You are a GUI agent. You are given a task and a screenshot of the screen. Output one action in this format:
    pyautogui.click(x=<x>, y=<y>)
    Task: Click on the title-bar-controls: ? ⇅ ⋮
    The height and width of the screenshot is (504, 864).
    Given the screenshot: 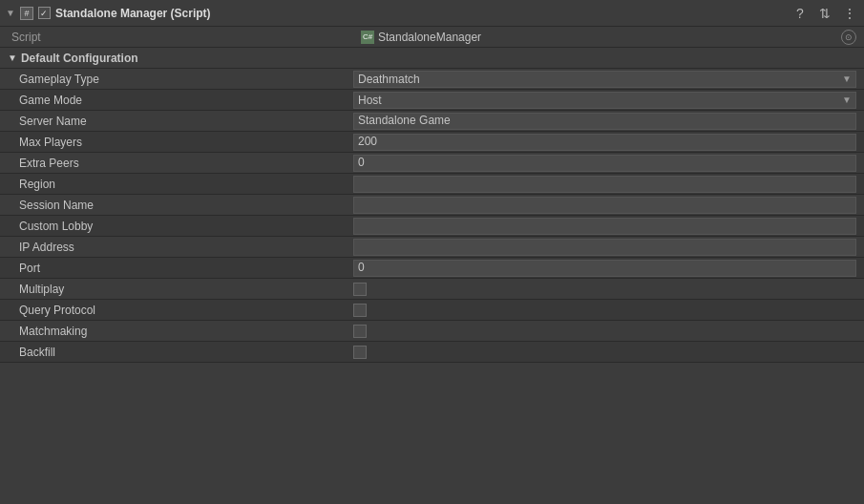 What is the action you would take?
    pyautogui.click(x=825, y=13)
    